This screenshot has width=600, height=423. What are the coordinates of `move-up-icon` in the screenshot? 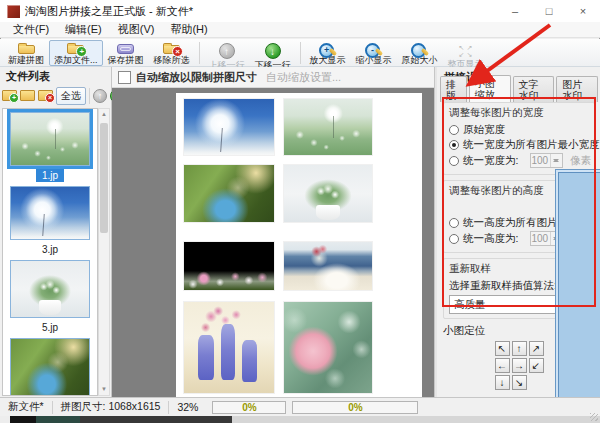 It's located at (227, 51).